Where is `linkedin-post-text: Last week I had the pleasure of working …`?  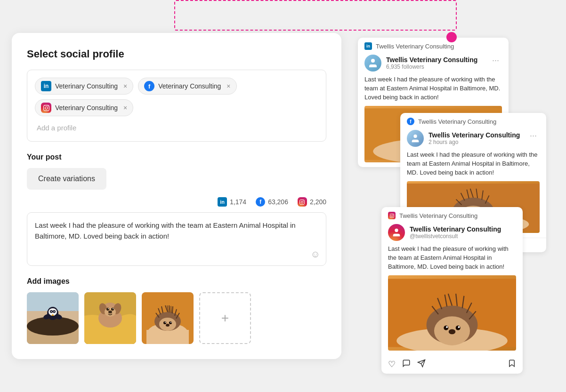
linkedin-post-text: Last week I had the pleasure of working … is located at coordinates (433, 88).